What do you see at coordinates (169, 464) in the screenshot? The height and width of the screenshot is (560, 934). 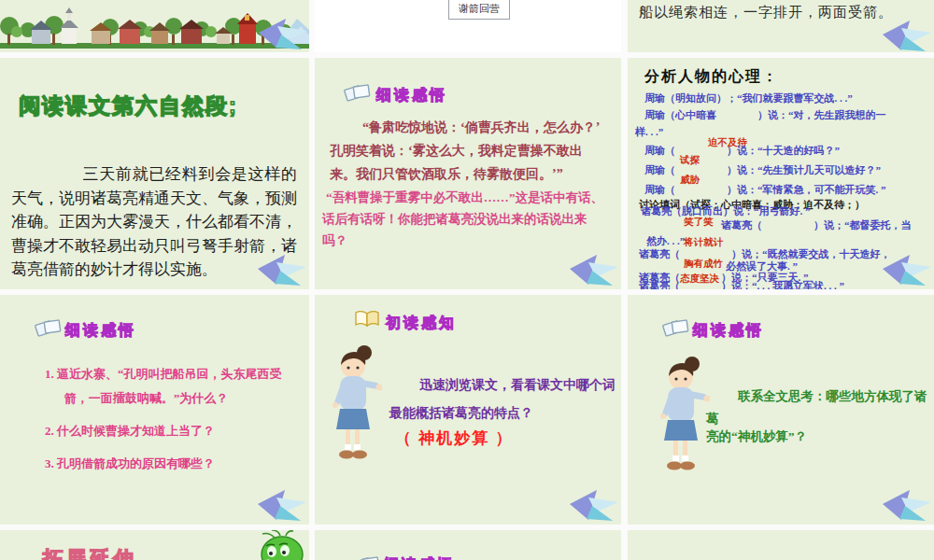 I see `question-item: 3. 孔明借箭成功的原因有哪些？` at bounding box center [169, 464].